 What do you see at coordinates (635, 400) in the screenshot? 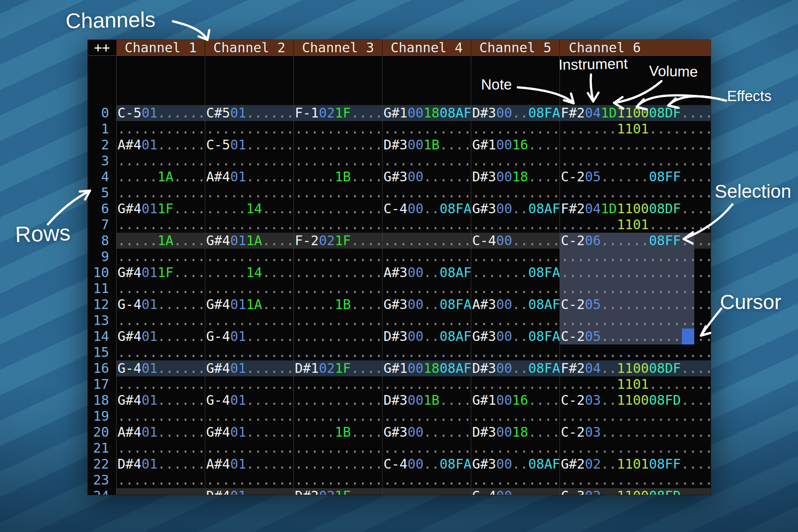
I see `pattern-cell-ch6: C-203..110008FD....` at bounding box center [635, 400].